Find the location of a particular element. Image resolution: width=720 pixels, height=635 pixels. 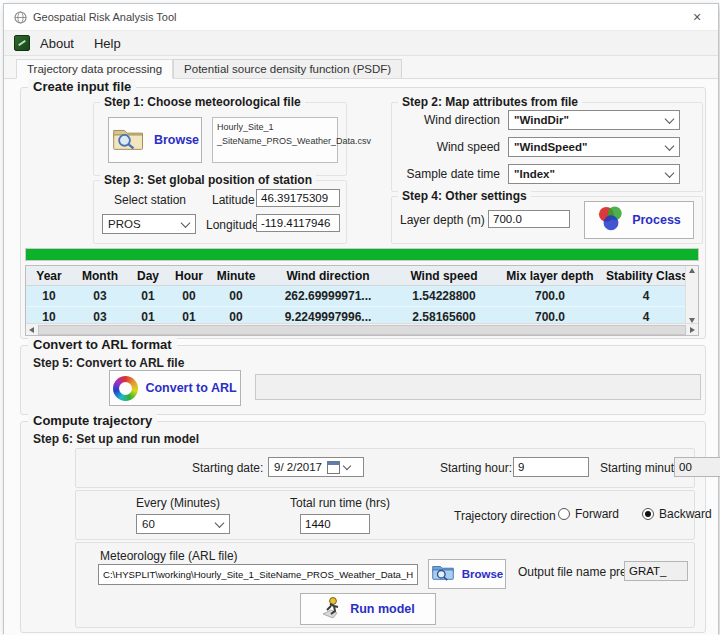

met-file-input is located at coordinates (258, 574).